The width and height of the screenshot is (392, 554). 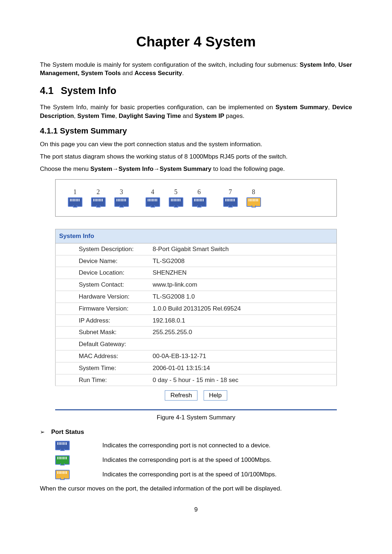 What do you see at coordinates (196, 236) in the screenshot?
I see `sysinfo-header: System Info` at bounding box center [196, 236].